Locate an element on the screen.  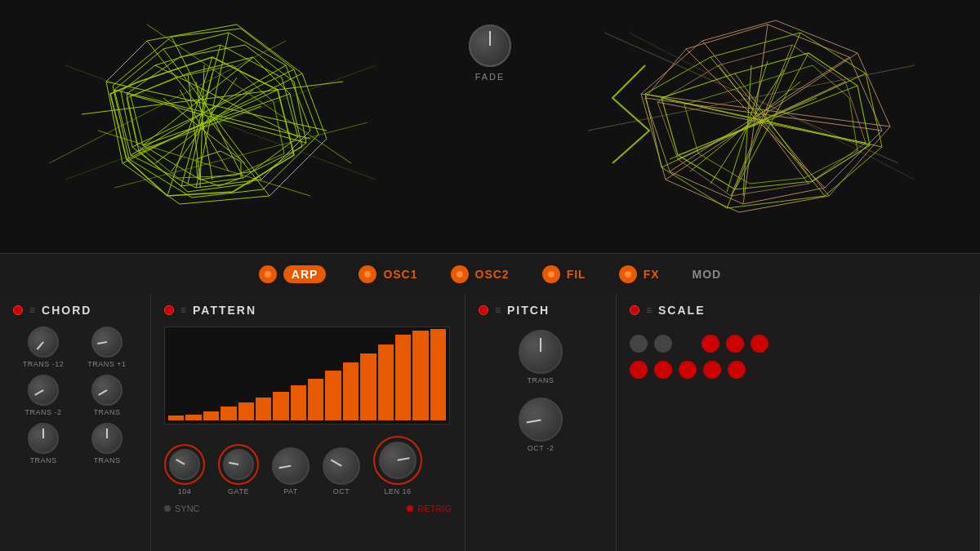
pattern-led is located at coordinates (169, 310).